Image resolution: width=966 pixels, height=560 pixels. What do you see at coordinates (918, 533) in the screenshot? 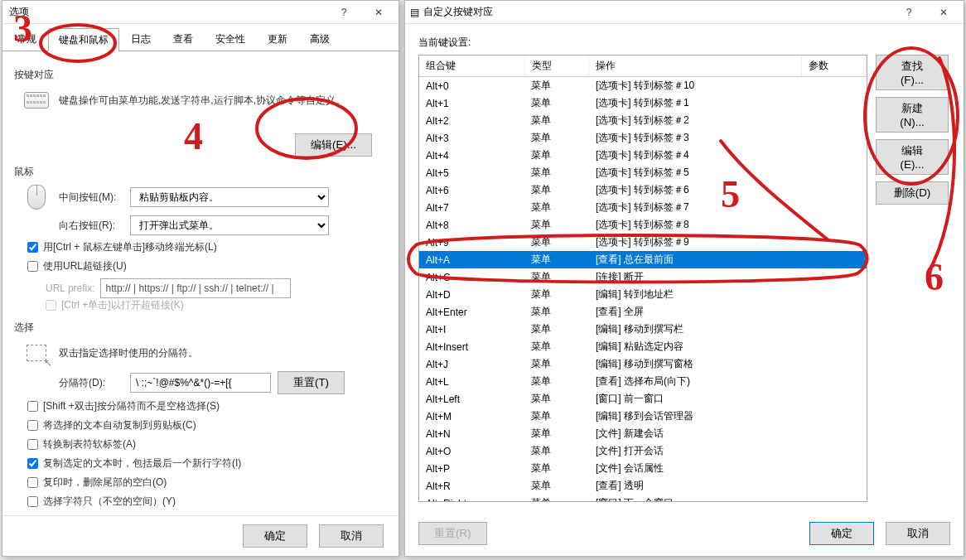
I see `keymap-cancel-button: 取消` at bounding box center [918, 533].